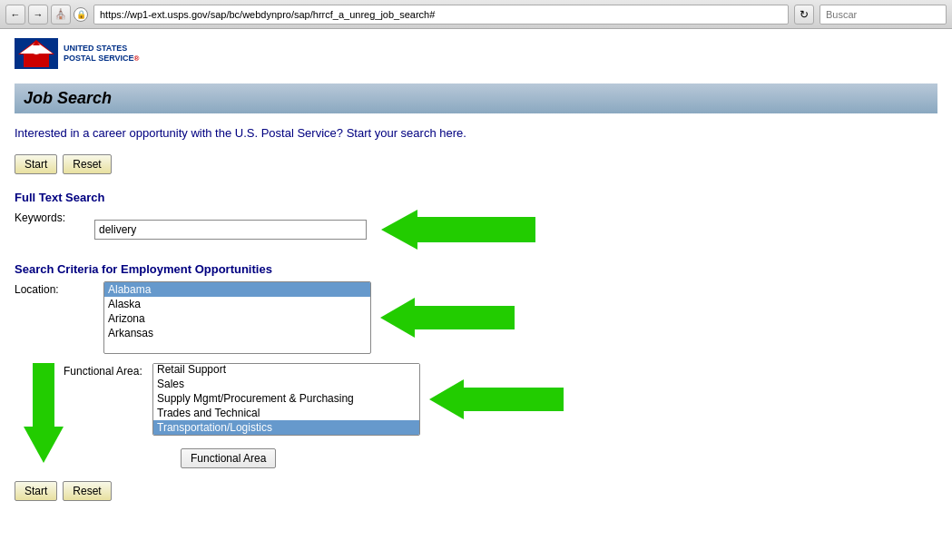 The height and width of the screenshot is (560, 952). What do you see at coordinates (238, 333) in the screenshot?
I see `location-option-arkansas: Arkansas` at bounding box center [238, 333].